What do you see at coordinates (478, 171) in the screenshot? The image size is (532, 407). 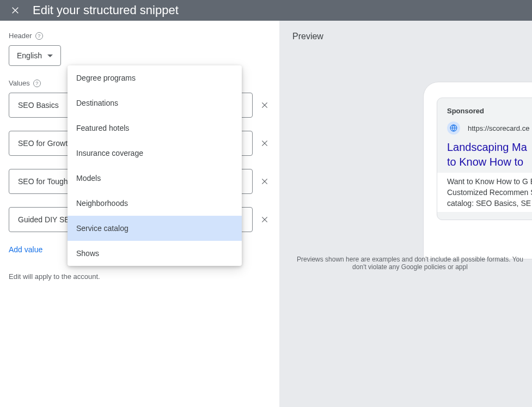 I see `phone-frame: Sponsored https://scorecard.ce Landscapi…` at bounding box center [478, 171].